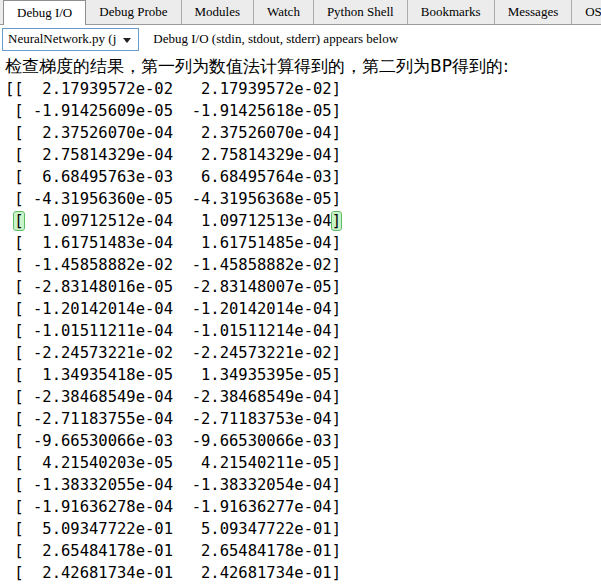  I want to click on matched-bracket-highlight: ], so click(336, 221).